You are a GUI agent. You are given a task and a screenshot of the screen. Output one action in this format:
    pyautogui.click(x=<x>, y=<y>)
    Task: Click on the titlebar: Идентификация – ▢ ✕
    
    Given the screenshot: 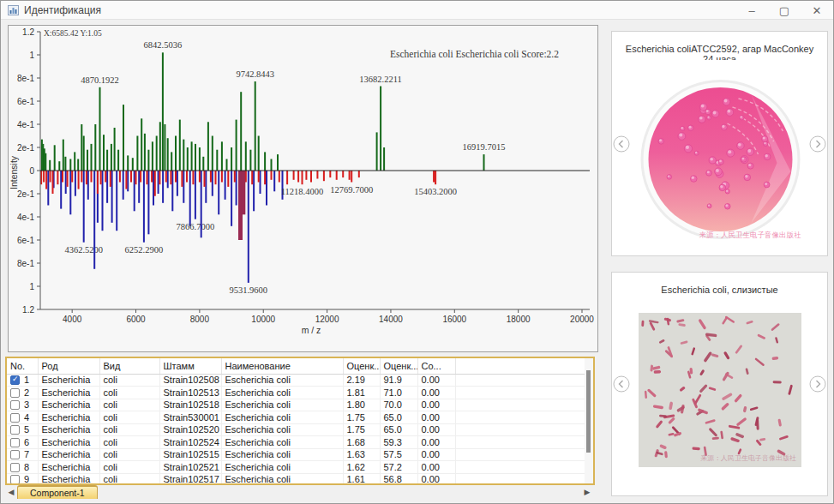 What is the action you would take?
    pyautogui.click(x=417, y=10)
    